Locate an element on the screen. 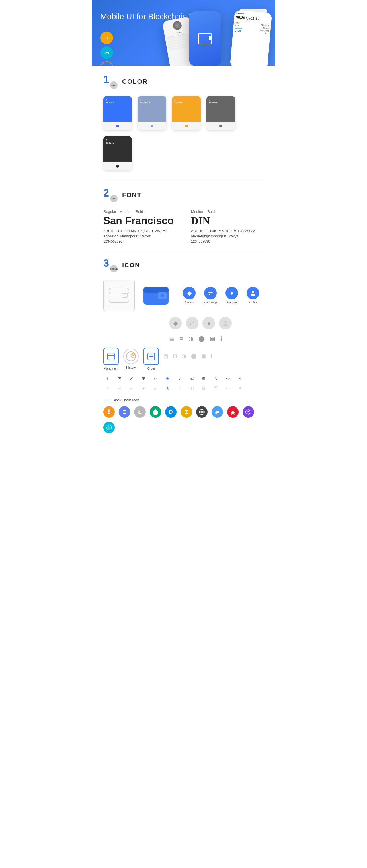 The width and height of the screenshot is (367, 868). icon-section-title: ICON is located at coordinates (131, 265).